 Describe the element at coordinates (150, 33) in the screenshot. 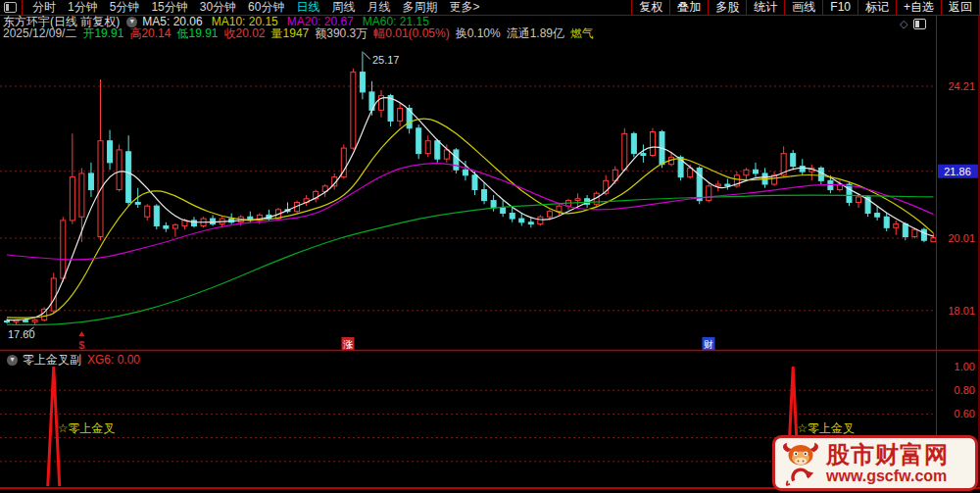

I see `info-field: 高20.14` at that location.